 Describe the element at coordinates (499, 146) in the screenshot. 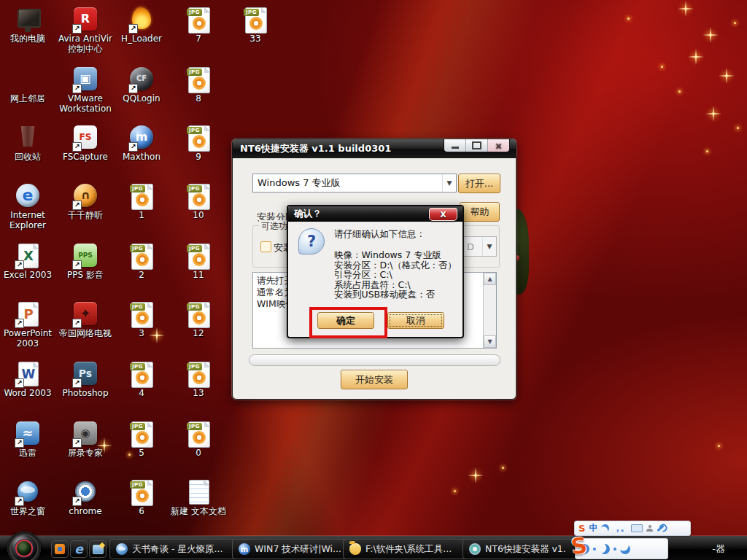

I see `close-button: ×` at that location.